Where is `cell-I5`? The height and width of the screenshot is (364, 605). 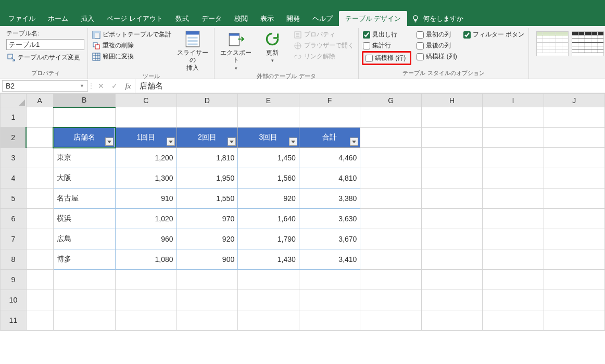 cell-I5 is located at coordinates (513, 199).